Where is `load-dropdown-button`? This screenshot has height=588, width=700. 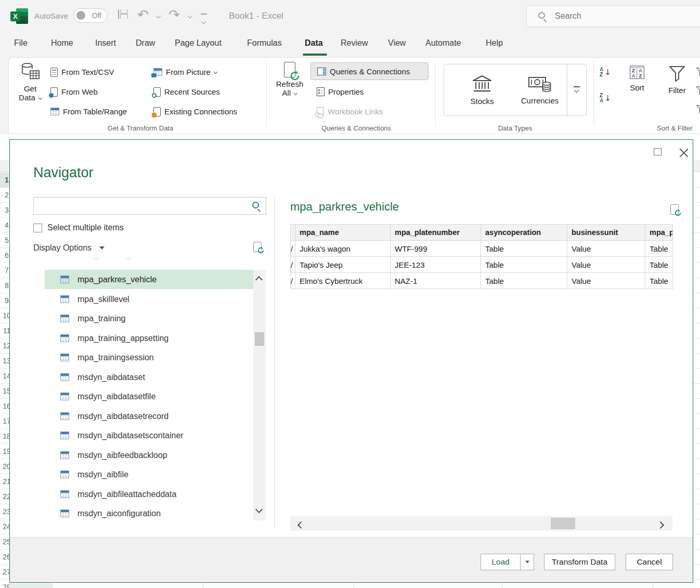
load-dropdown-button is located at coordinates (527, 562).